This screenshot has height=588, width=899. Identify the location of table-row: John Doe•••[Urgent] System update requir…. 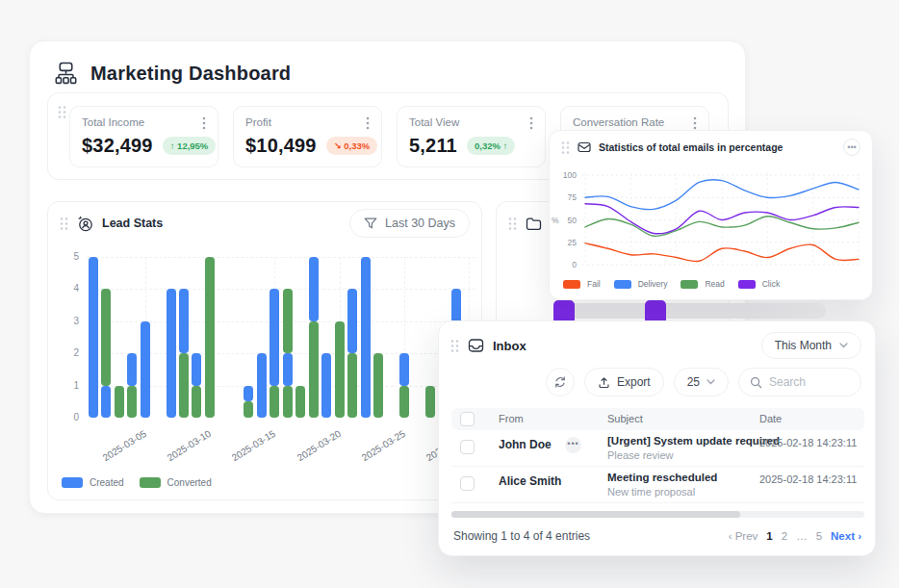
(658, 448).